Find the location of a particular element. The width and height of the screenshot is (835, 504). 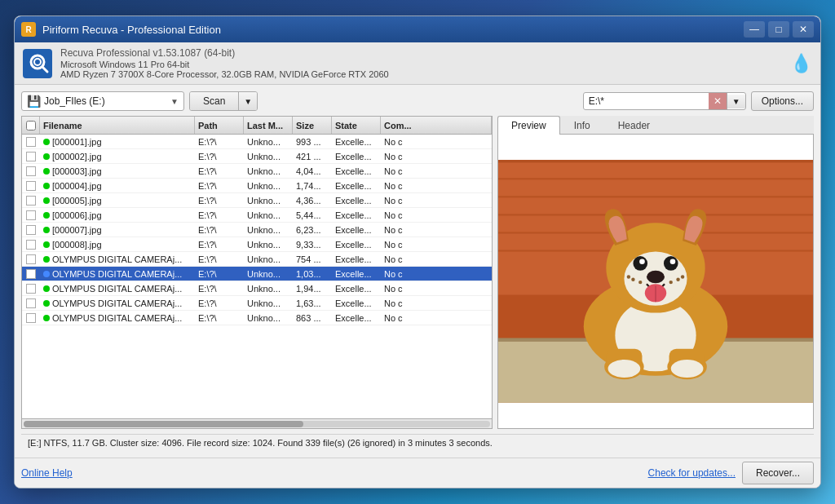

header-path: Path is located at coordinates (219, 126).